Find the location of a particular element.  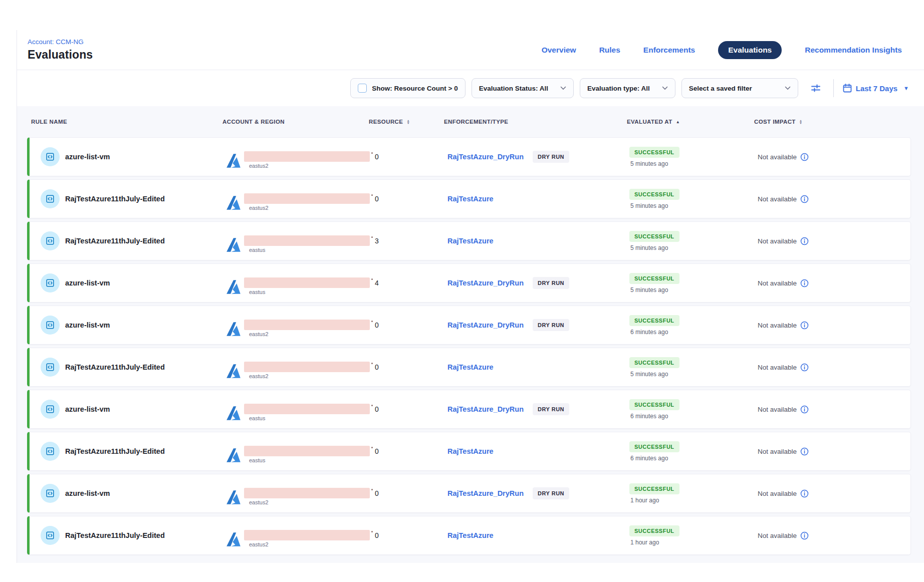

date-range-value: Last 7 Days is located at coordinates (877, 88).